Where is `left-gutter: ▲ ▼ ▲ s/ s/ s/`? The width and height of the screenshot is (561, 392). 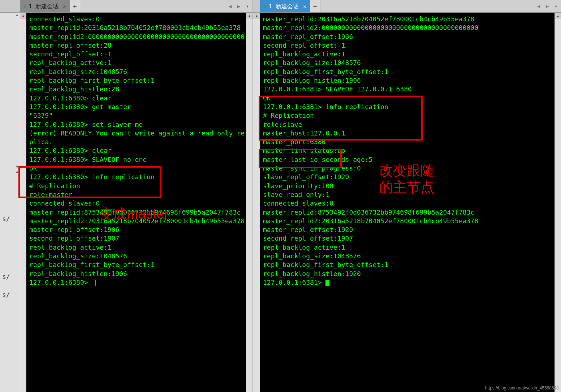 left-gutter: ▲ ▼ ▲ s/ s/ s/ is located at coordinates (10, 202).